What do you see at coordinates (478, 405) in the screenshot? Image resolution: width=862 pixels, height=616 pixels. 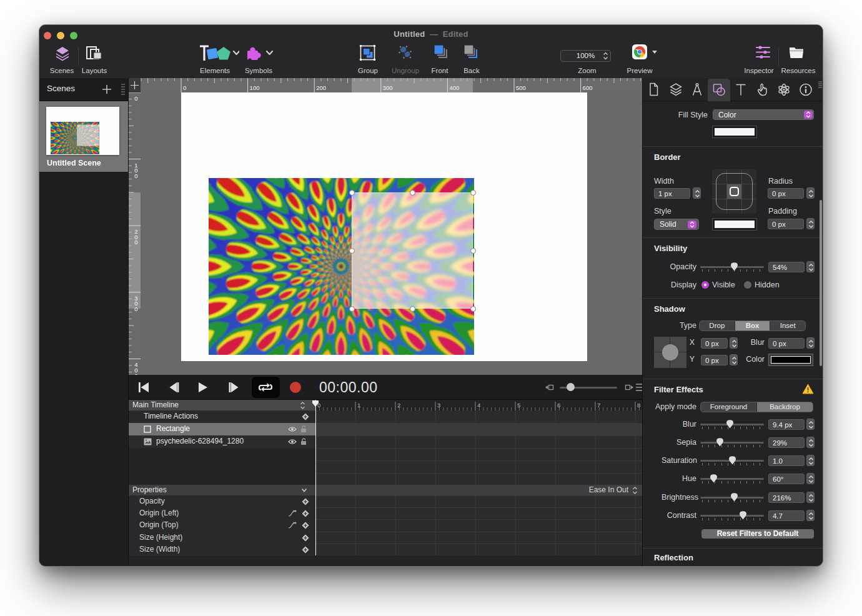 I see `svg-text: 4` at bounding box center [478, 405].